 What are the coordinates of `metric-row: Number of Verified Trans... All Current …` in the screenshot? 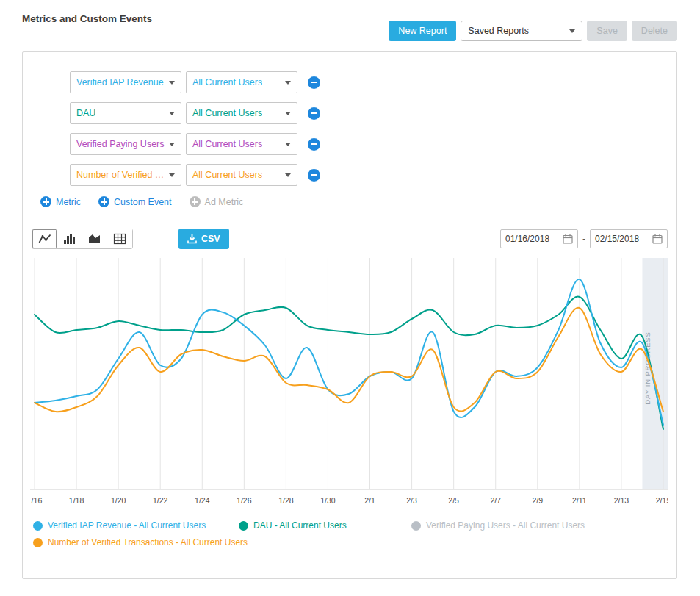 It's located at (373, 175).